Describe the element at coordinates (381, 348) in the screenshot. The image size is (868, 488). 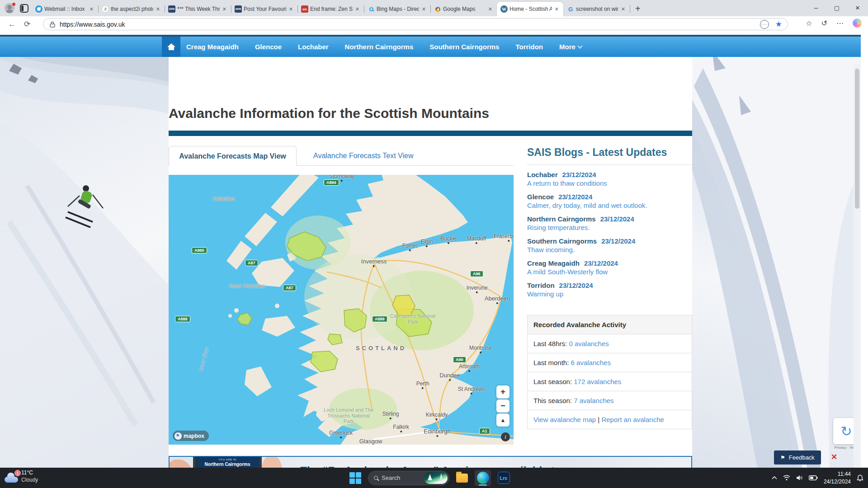
I see `map-label-text: SCOTLAND` at that location.